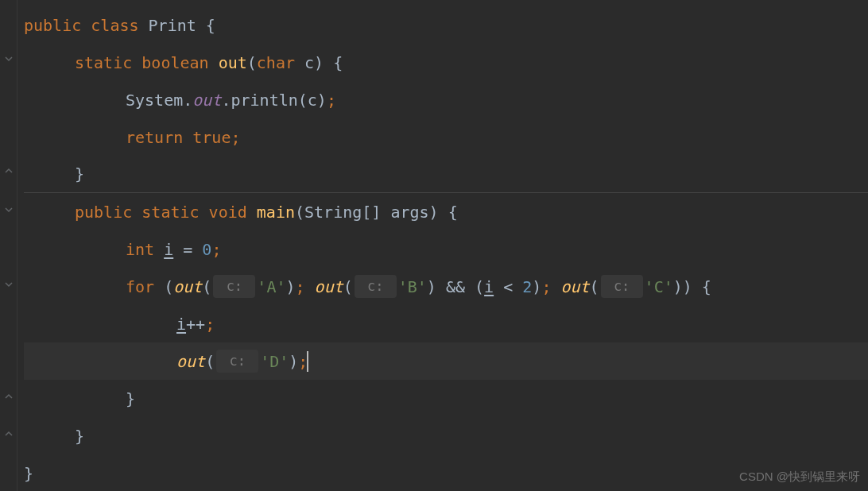  What do you see at coordinates (328, 63) in the screenshot?
I see `paren-brace: ) {` at bounding box center [328, 63].